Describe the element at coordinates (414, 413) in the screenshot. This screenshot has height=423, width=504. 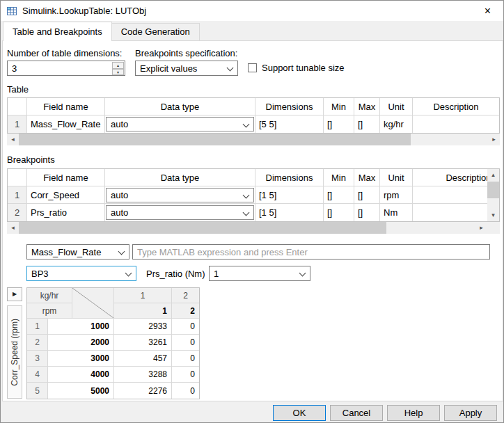
I see `help-button: Help` at that location.